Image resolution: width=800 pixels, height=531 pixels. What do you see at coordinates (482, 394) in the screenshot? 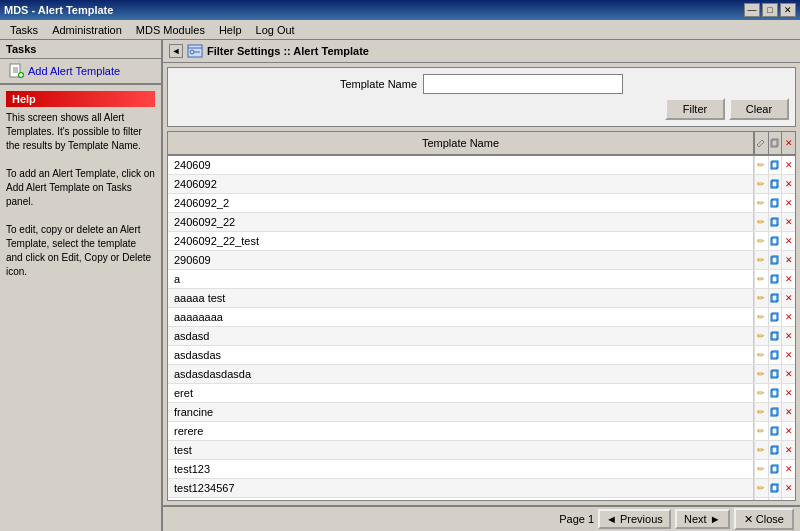
I see `table-row: eret✏✕` at bounding box center [482, 394].